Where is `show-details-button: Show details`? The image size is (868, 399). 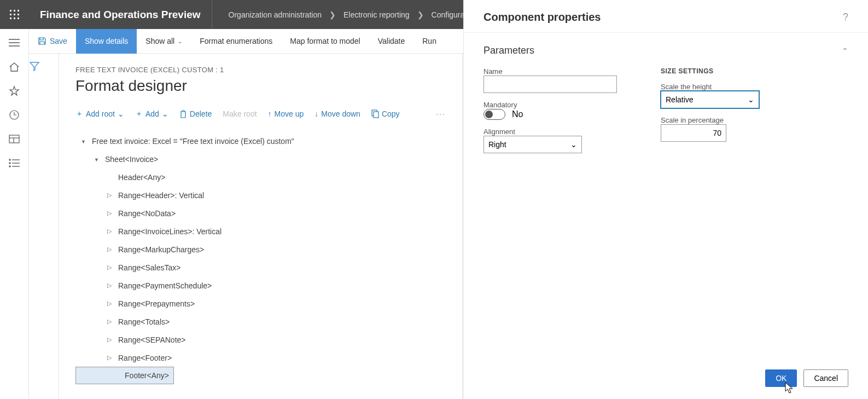
show-details-button: Show details is located at coordinates (106, 42).